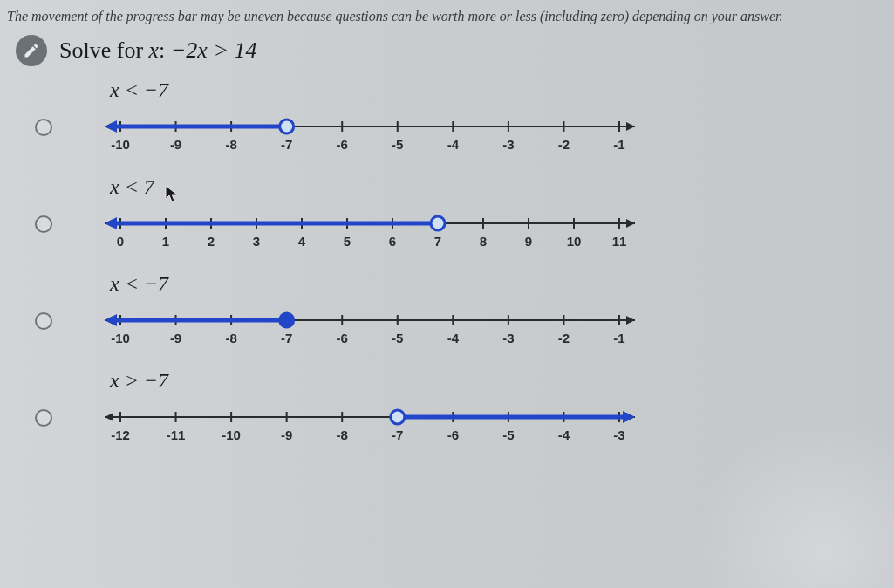 The image size is (894, 588). I want to click on option-label: x < 7, so click(502, 187).